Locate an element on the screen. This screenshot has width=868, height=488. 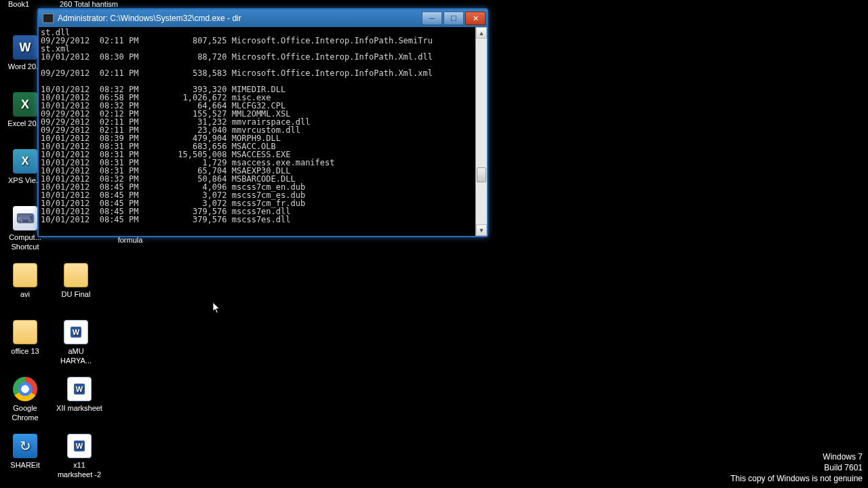
maximize-button: ☐ is located at coordinates (454, 18).